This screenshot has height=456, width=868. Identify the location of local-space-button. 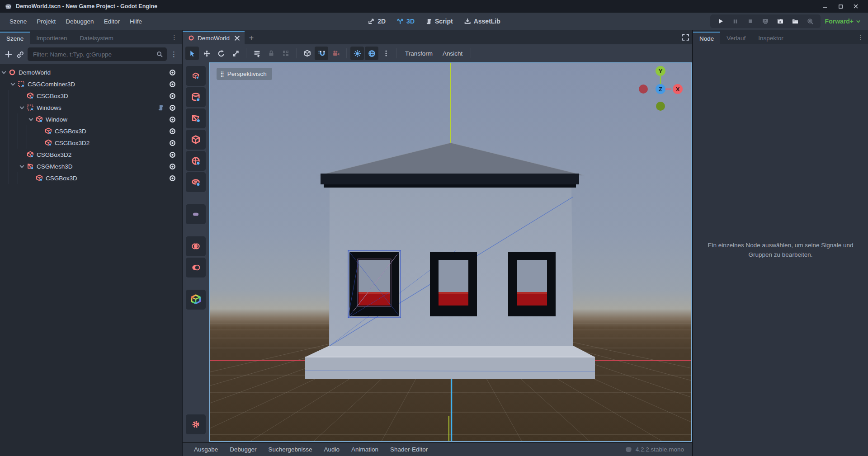
(307, 53).